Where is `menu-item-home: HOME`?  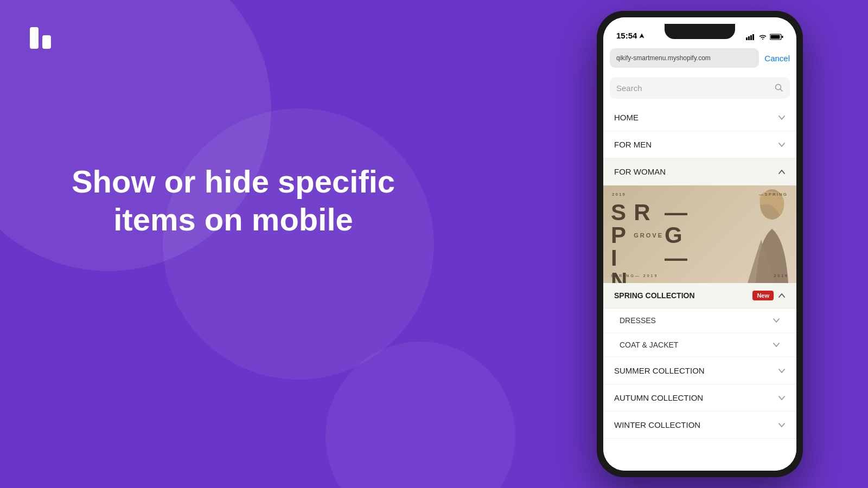
menu-item-home: HOME is located at coordinates (700, 118).